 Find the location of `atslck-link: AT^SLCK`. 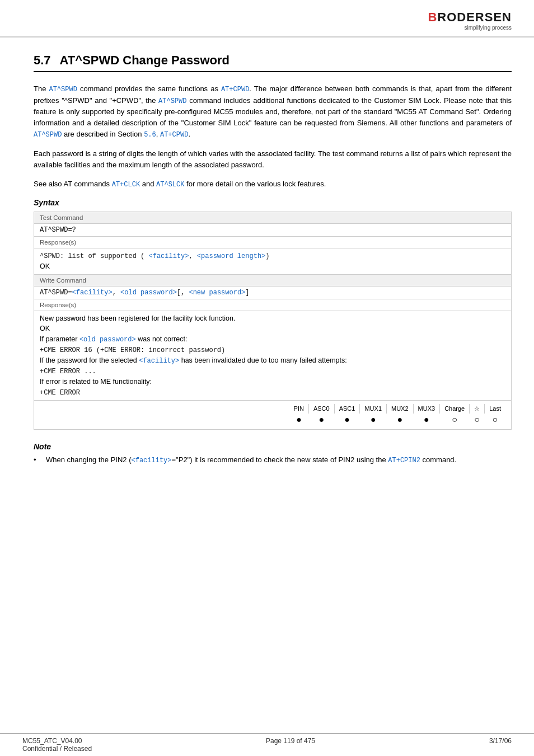

atslck-link: AT^SLCK is located at coordinates (170, 185).